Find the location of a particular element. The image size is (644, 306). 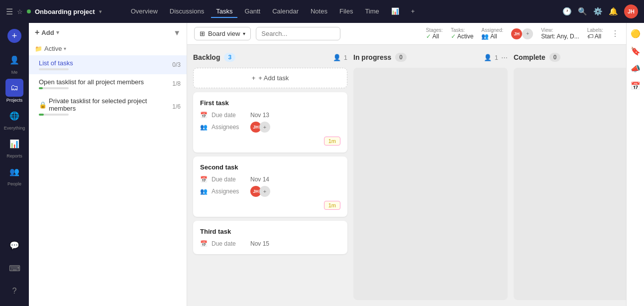

task-due-date-row-second: 📅 Due date Nov 14 is located at coordinates (270, 179).